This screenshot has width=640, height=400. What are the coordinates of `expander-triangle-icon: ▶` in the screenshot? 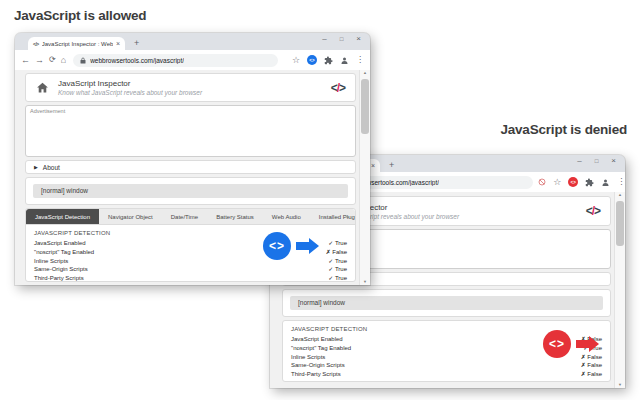 It's located at (36, 168).